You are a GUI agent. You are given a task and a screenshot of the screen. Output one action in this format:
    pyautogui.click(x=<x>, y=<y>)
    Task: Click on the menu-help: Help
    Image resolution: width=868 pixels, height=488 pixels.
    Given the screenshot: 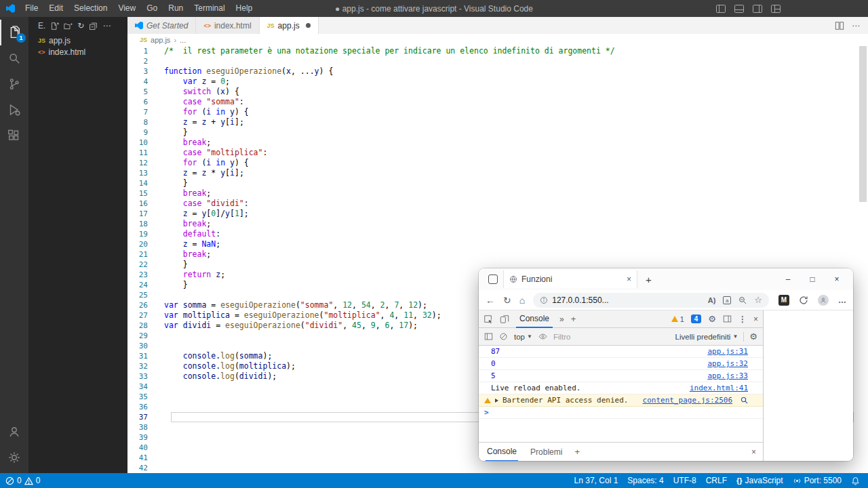 What is the action you would take?
    pyautogui.click(x=244, y=8)
    